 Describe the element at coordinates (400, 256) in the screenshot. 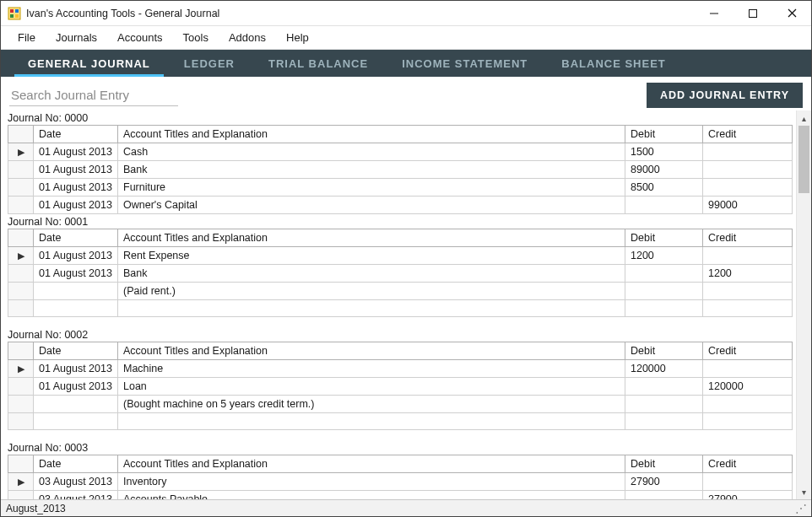

I see `table-row: ▶01 August 2013Rent Expense1200` at that location.